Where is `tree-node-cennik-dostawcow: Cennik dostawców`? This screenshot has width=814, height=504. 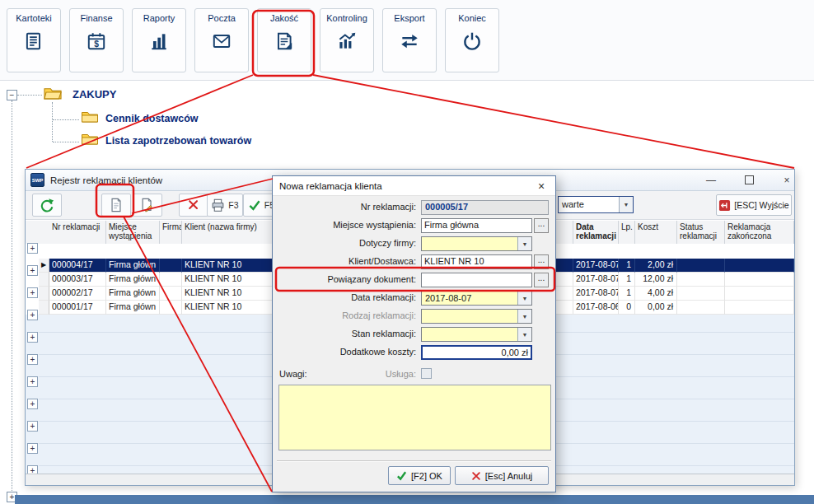 tree-node-cennik-dostawcow: Cennik dostawców is located at coordinates (152, 119).